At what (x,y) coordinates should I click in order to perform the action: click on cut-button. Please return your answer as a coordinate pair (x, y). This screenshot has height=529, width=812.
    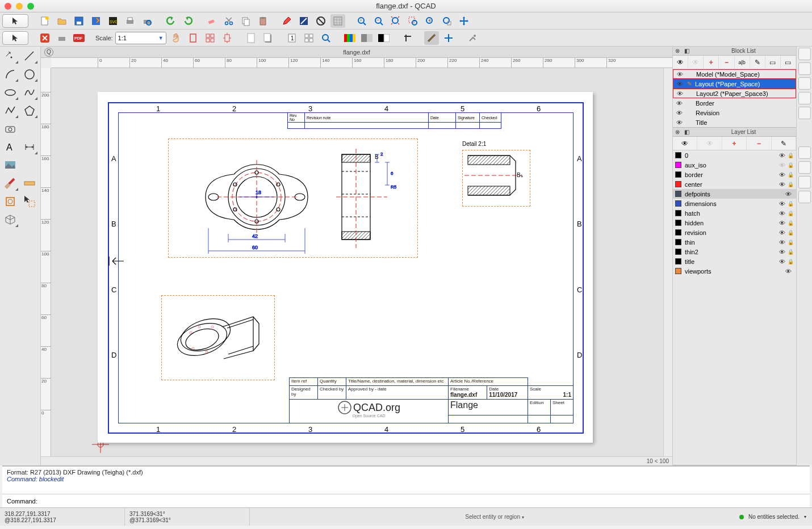
    Looking at the image, I should click on (229, 21).